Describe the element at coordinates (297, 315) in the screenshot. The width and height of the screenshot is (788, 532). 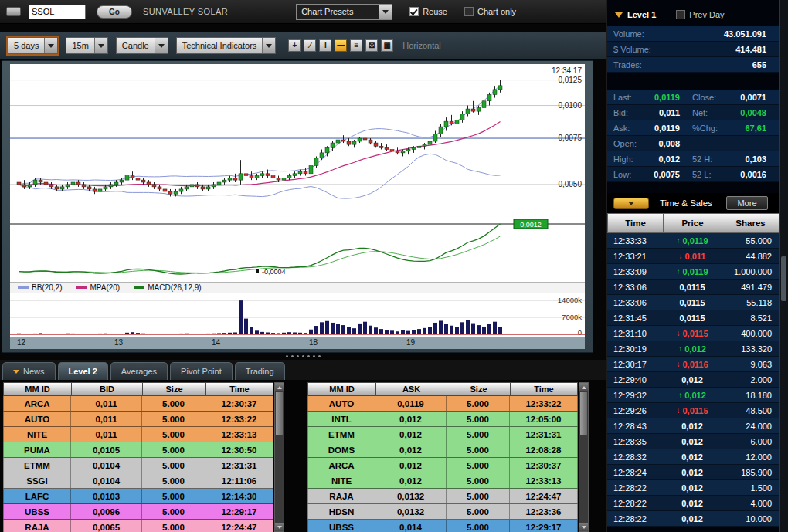
I see `volume-chart-area: 14000k7000k0` at that location.